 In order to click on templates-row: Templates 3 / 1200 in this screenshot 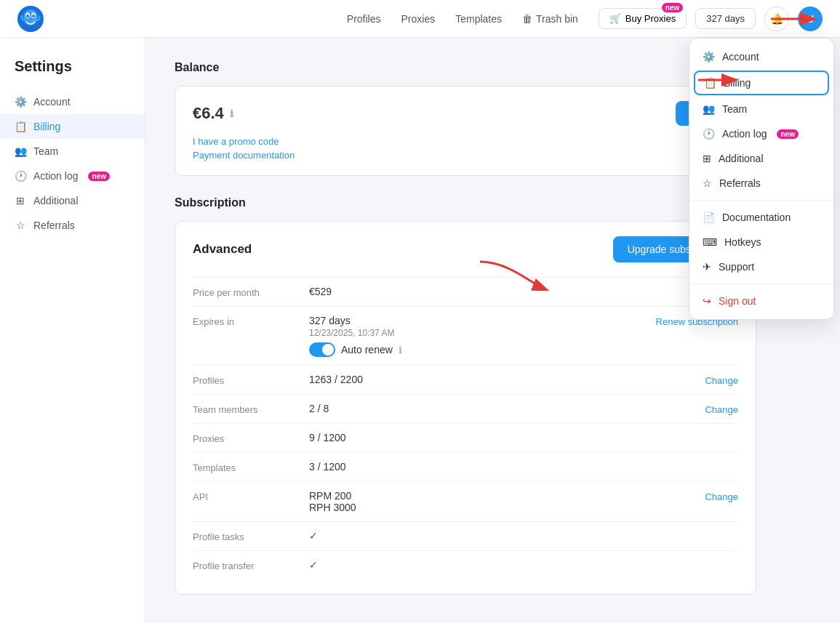, I will do `click(465, 467)`.